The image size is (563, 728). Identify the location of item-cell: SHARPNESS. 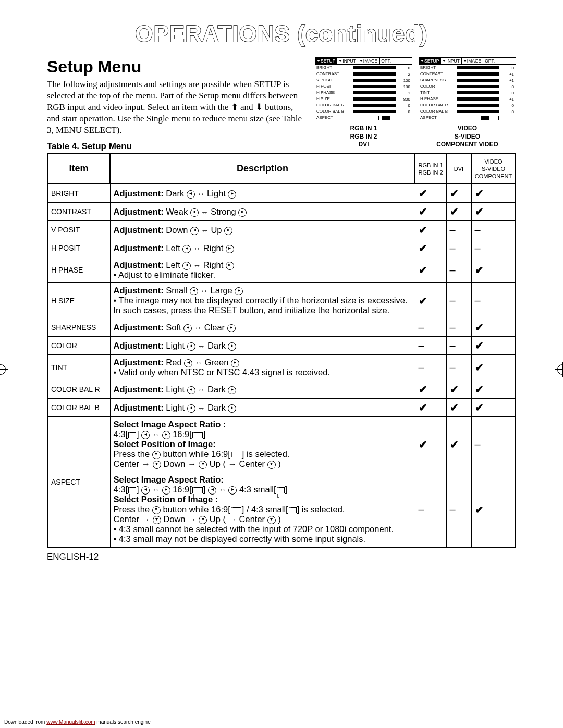
(79, 327).